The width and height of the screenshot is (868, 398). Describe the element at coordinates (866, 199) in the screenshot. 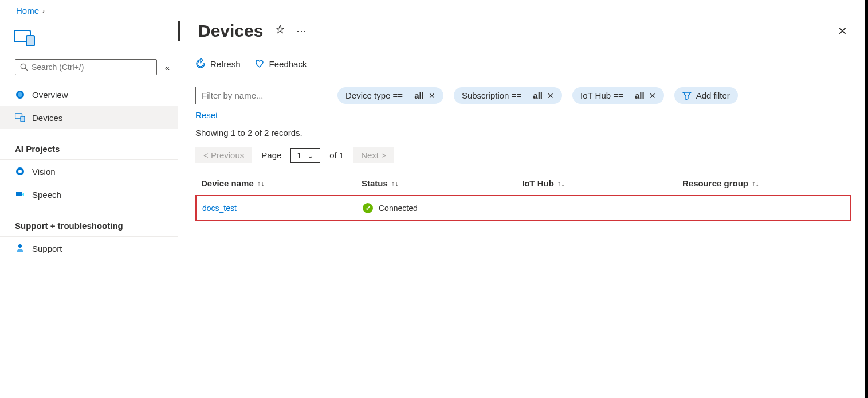

I see `right-border` at that location.